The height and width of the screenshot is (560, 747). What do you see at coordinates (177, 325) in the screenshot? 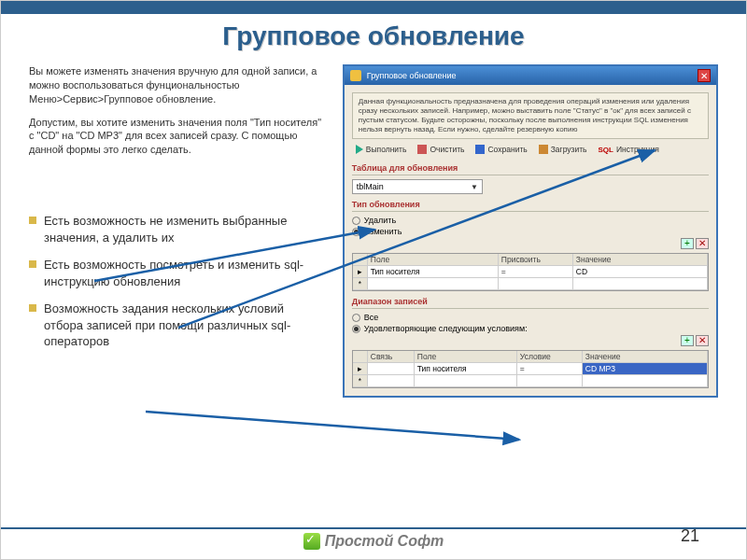
I see `bullet-item: Возможность задания нескольких условий о…` at bounding box center [177, 325].